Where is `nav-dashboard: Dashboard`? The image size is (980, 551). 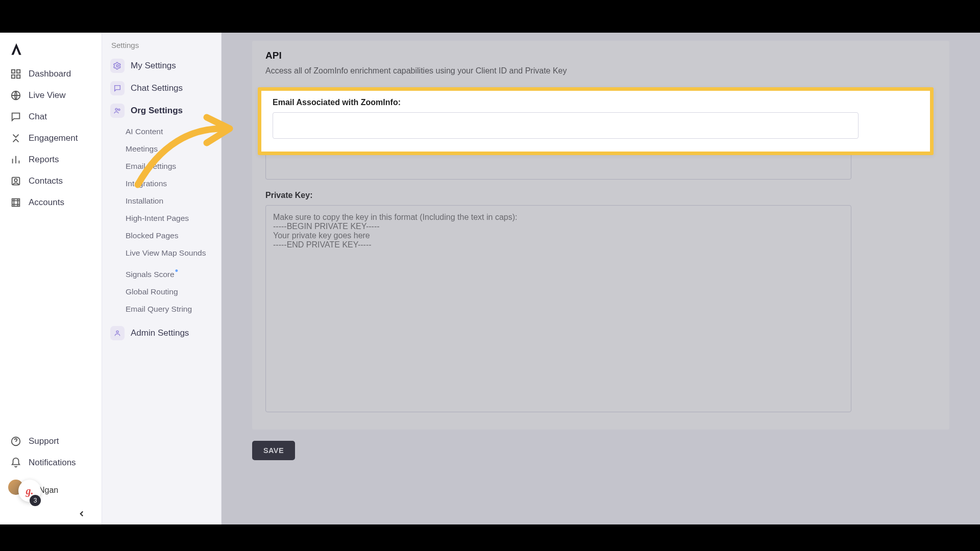
nav-dashboard: Dashboard is located at coordinates (52, 74).